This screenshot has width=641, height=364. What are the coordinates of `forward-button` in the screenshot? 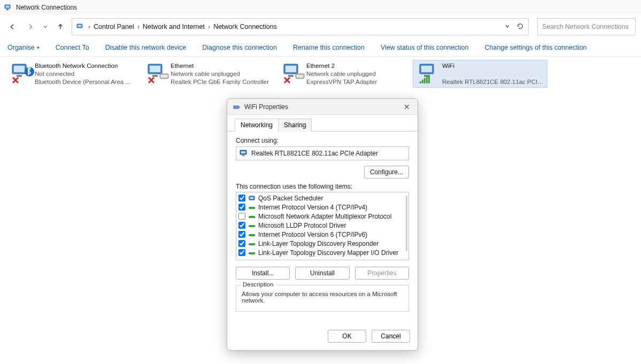 It's located at (30, 27).